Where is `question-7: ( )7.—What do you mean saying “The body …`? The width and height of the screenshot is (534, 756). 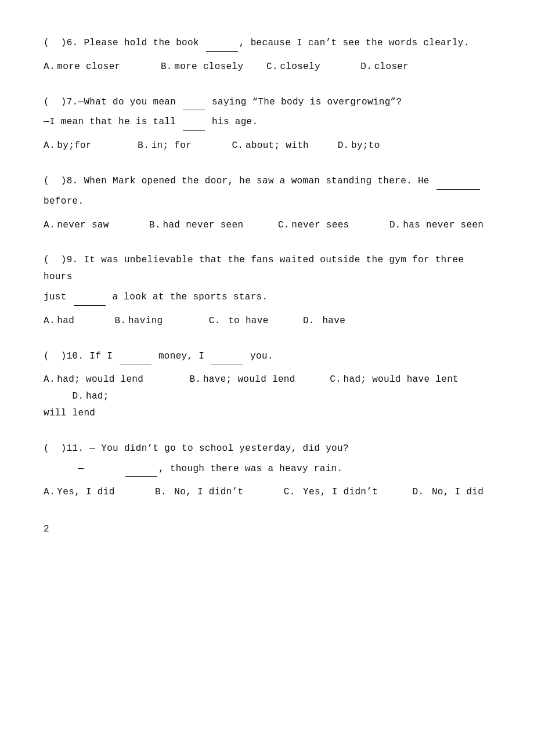
question-7: ( )7.—What do you mean saying “The body … is located at coordinates (267, 124).